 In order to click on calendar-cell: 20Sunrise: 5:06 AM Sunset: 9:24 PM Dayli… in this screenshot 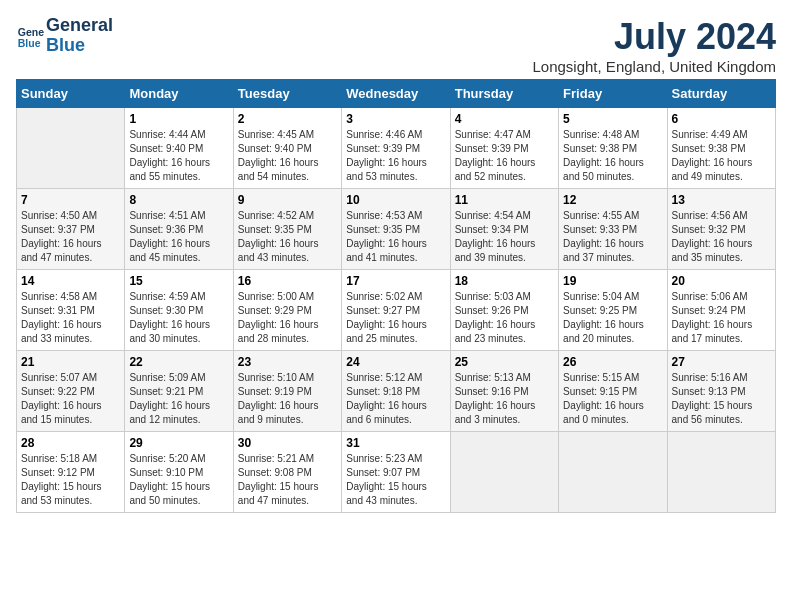, I will do `click(721, 310)`.